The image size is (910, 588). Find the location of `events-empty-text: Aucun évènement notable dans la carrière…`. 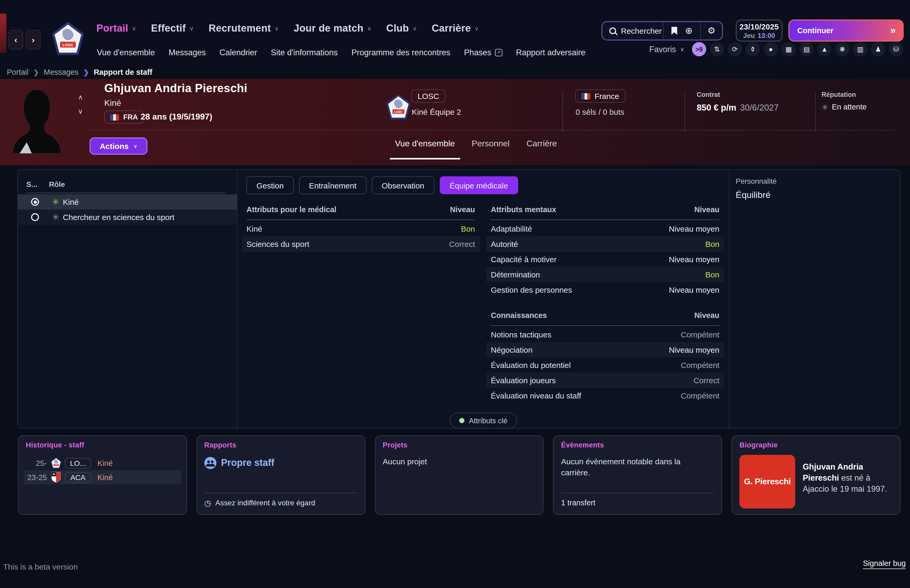

events-empty-text: Aucun évènement notable dans la carrière… is located at coordinates (634, 467).